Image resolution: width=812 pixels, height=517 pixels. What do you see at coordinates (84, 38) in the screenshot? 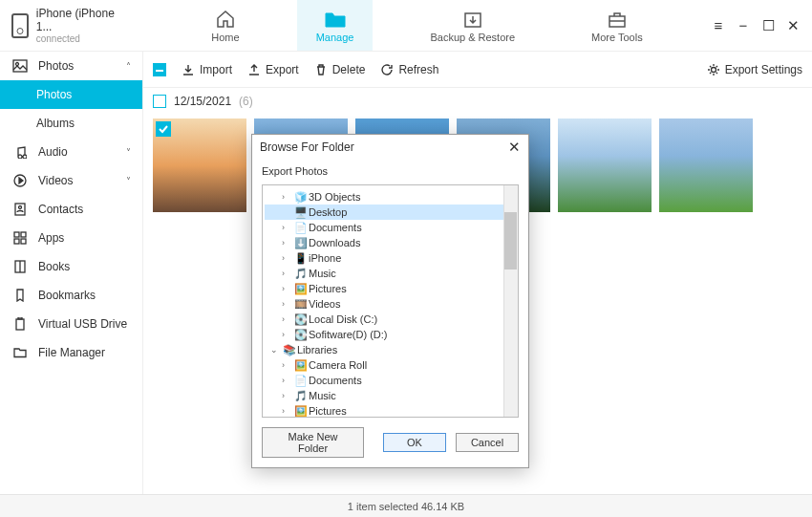
I see `device-status: connected` at bounding box center [84, 38].